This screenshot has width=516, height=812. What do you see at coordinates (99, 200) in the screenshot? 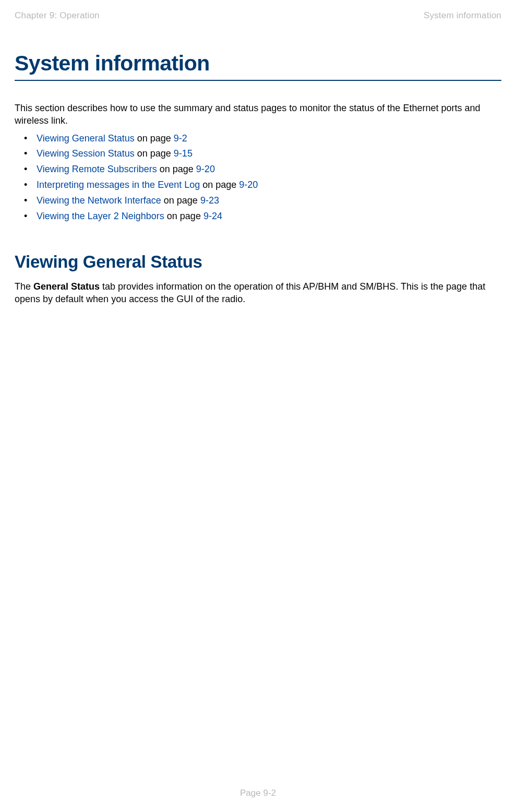
I see `toc-link: Viewing the Network Interface` at bounding box center [99, 200].